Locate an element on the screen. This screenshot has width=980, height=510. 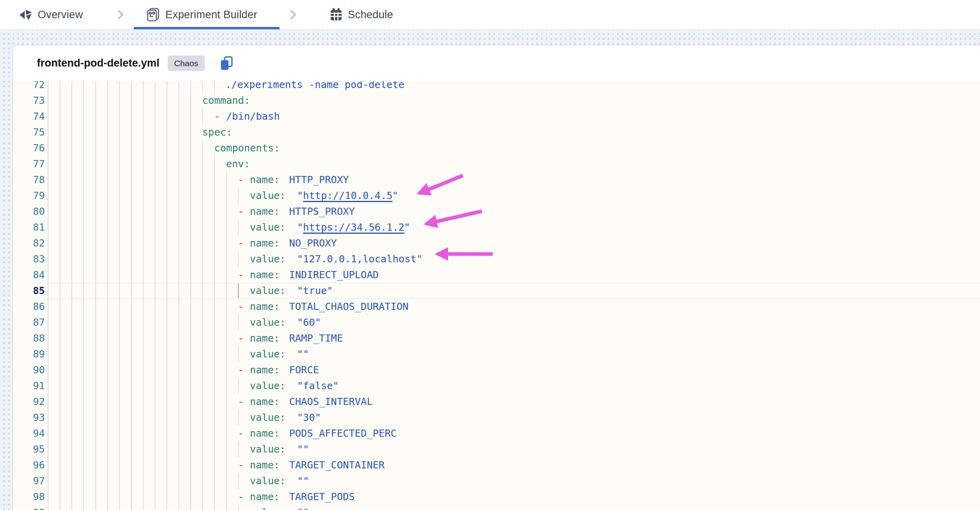
proxy-link: https://34.56.1.2 is located at coordinates (354, 227).